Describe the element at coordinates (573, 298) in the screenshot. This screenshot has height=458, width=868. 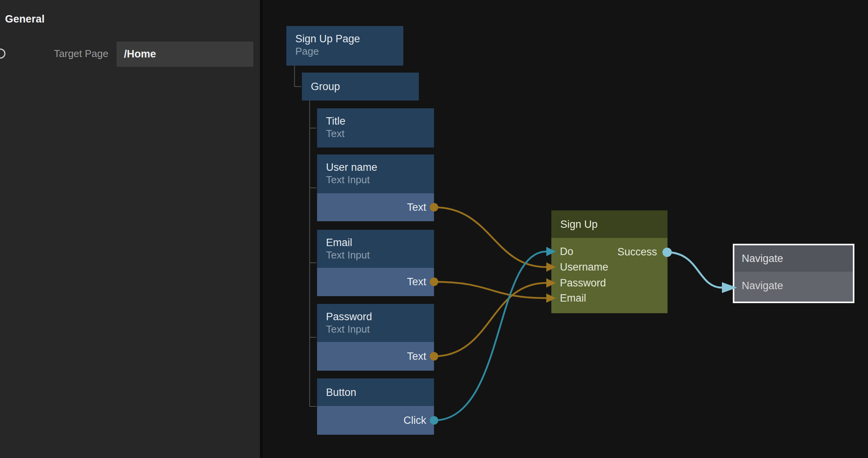
I see `input-port-email: Email` at that location.